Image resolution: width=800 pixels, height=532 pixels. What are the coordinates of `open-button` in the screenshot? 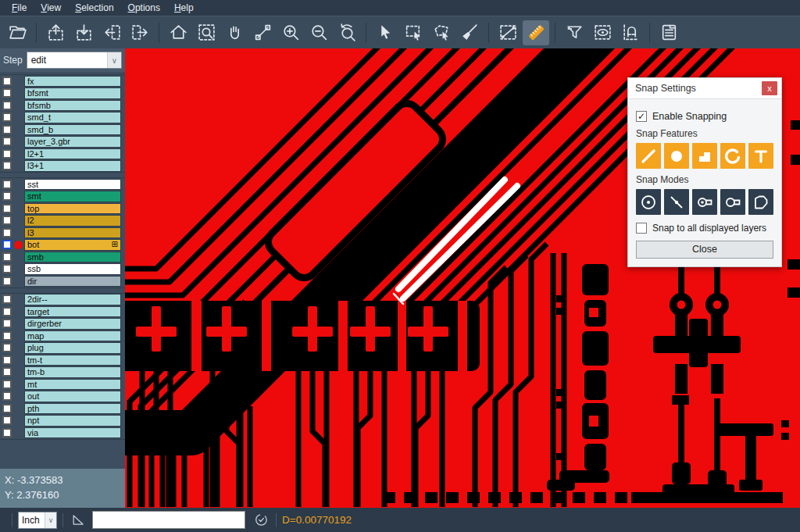 It's located at (17, 33).